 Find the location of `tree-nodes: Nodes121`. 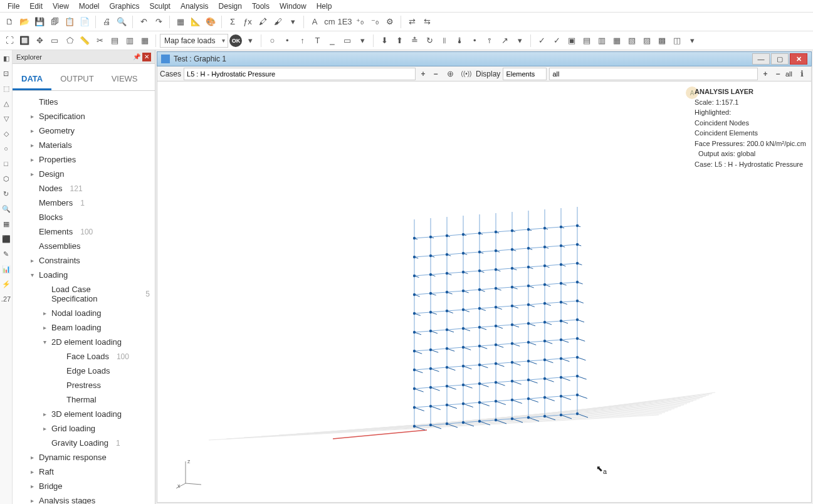

tree-nodes: Nodes121 is located at coordinates (84, 188).